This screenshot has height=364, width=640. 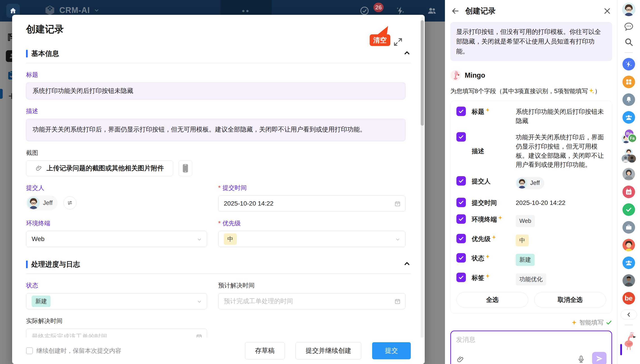 What do you see at coordinates (218, 267) in the screenshot?
I see `section-progress-log: 处理进度与日志` at bounding box center [218, 267].